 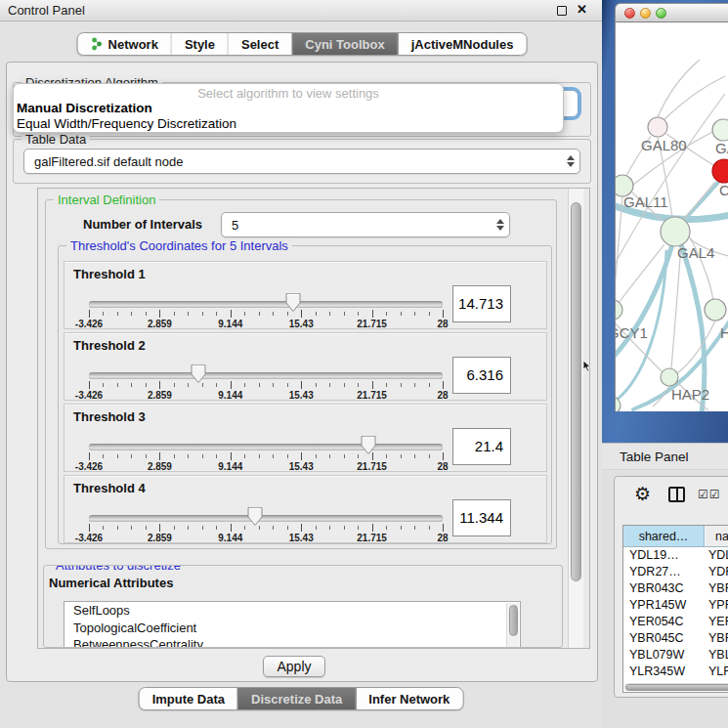 I want to click on table-data-combobox: galFiltered.sif default node, so click(x=302, y=161).